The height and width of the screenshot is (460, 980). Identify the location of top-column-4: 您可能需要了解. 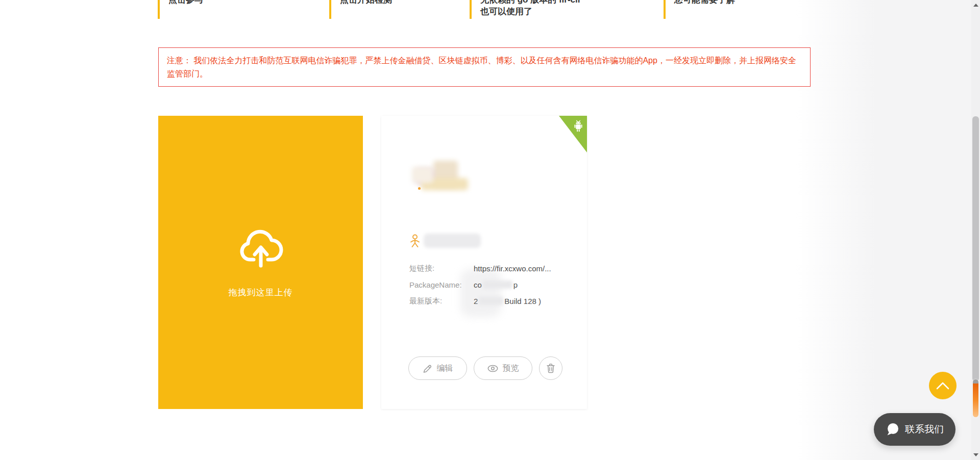
(730, 9).